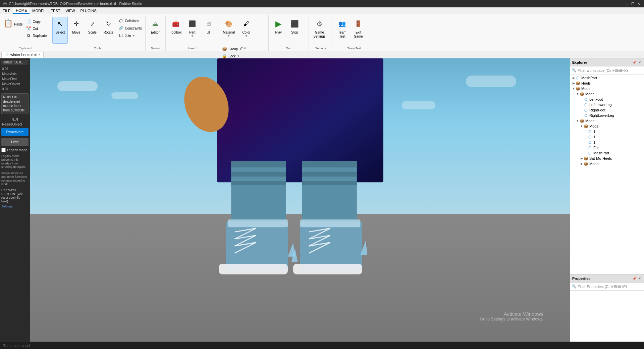  I want to click on move-button: ✛ Move, so click(76, 30).